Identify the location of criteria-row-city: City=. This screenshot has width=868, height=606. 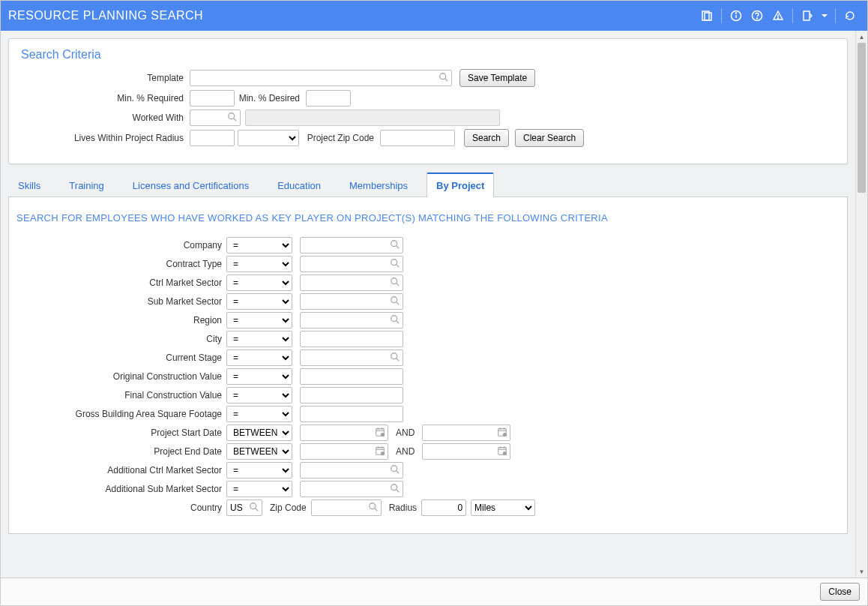
(428, 339).